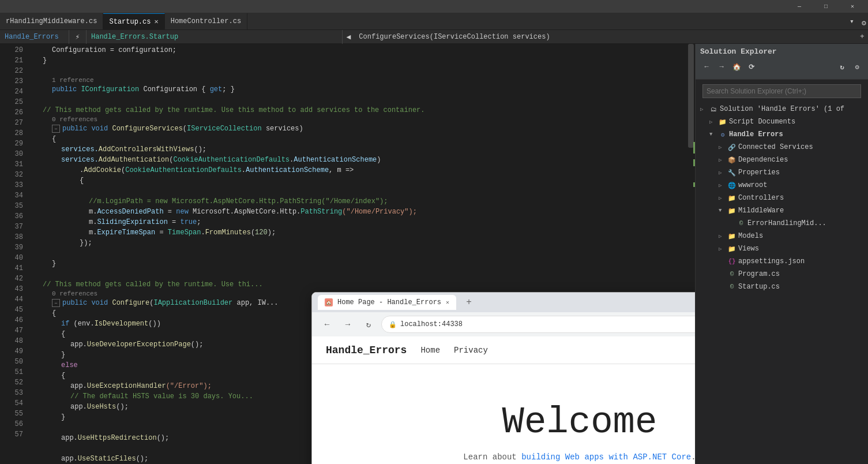 This screenshot has width=868, height=464. I want to click on code-line: m.AccessDeniedPath = new Microsoft.AspNe…, so click(358, 212).